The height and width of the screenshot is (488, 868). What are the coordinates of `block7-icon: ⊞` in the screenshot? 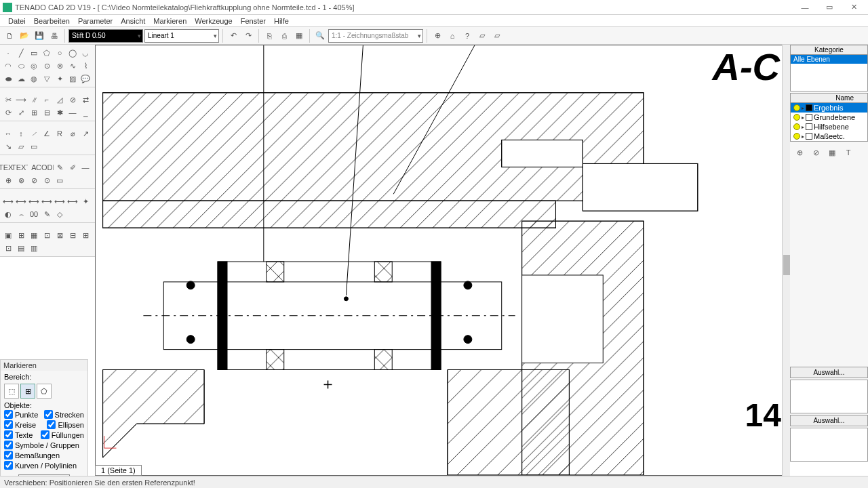 It's located at (85, 235).